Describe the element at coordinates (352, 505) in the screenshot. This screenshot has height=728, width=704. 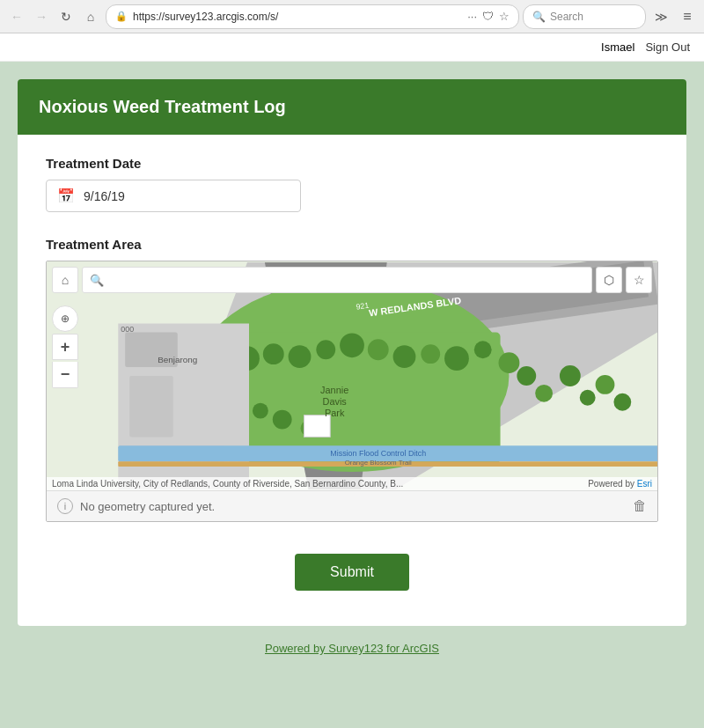
I see `map-footer: i No geometry captured yet. 🗑` at that location.